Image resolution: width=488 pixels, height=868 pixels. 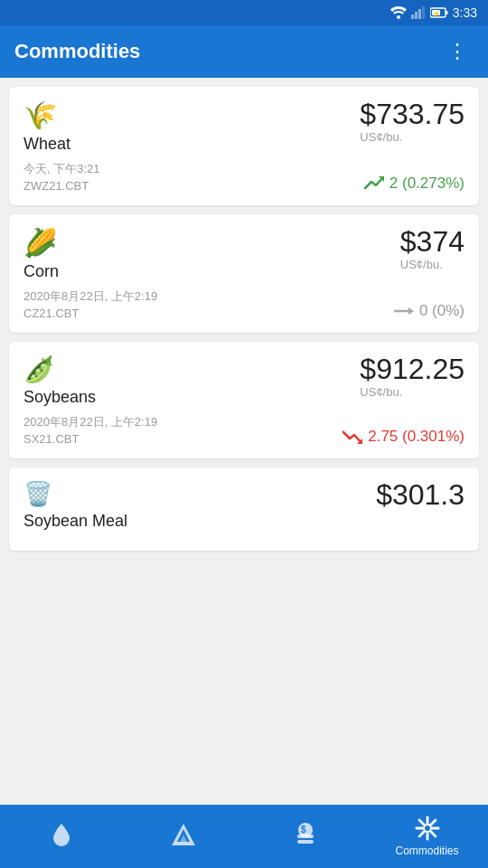 What do you see at coordinates (61, 836) in the screenshot?
I see `nav-item-oil` at bounding box center [61, 836].